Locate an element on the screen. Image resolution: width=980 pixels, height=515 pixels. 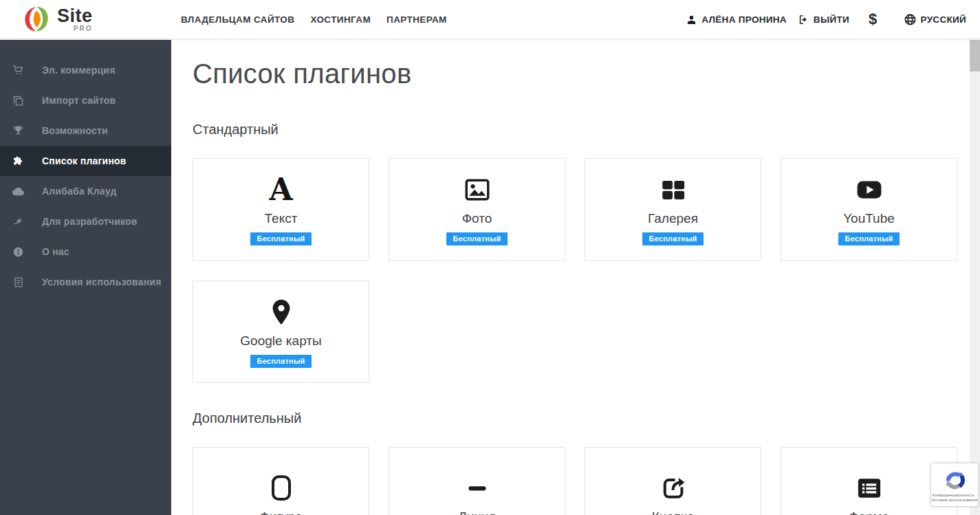
dollar-icon: $ is located at coordinates (873, 19).